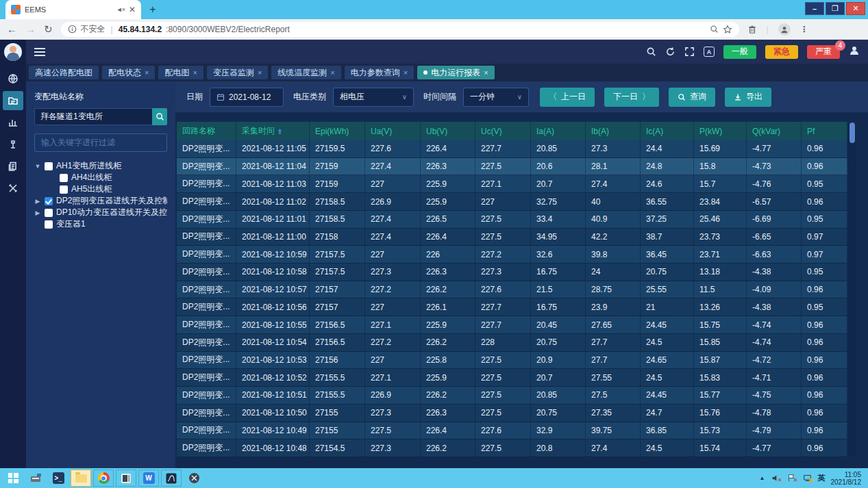  Describe the element at coordinates (792, 478) in the screenshot. I see `action-center-flag-icon: ✕` at that location.